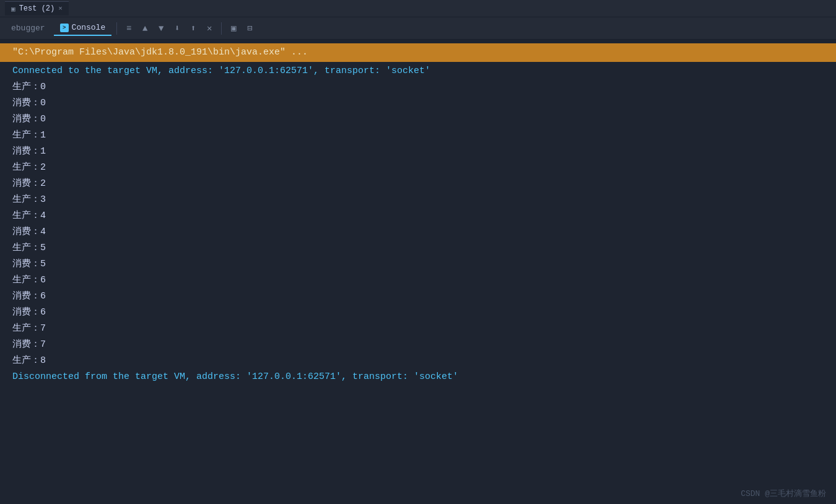 This screenshot has height=504, width=836. What do you see at coordinates (418, 28) in the screenshot?
I see `toolbar: ebugger > Console ≡ ▲ ▼ ⬇ ⬆ ✕ ▣ ⊟` at bounding box center [418, 28].